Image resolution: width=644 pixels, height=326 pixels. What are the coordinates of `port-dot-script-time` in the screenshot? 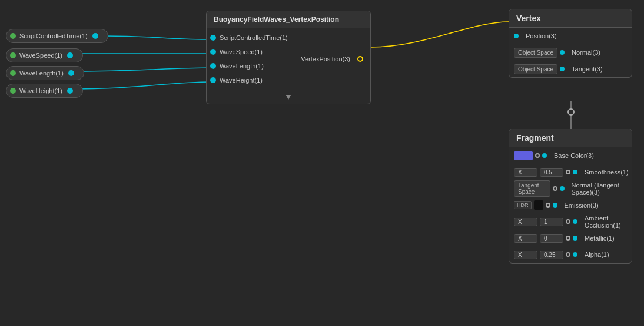 It's located at (13, 36).